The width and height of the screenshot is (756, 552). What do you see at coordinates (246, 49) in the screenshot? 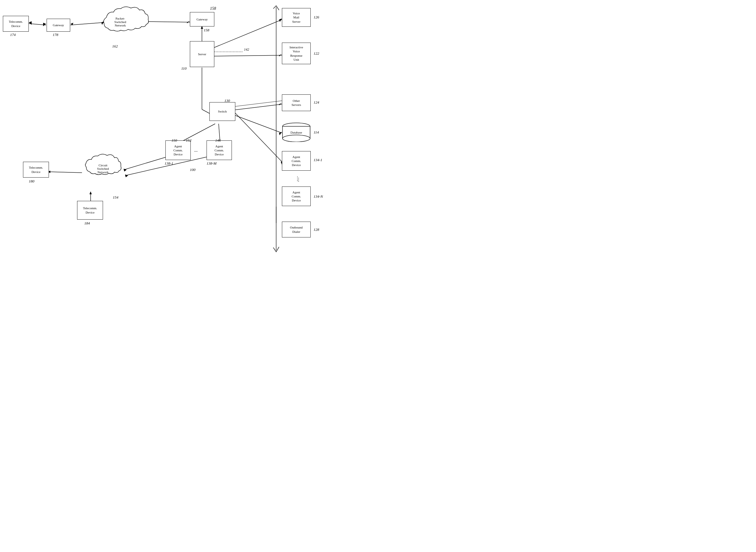
I see `svg-text: 142` at bounding box center [246, 49].